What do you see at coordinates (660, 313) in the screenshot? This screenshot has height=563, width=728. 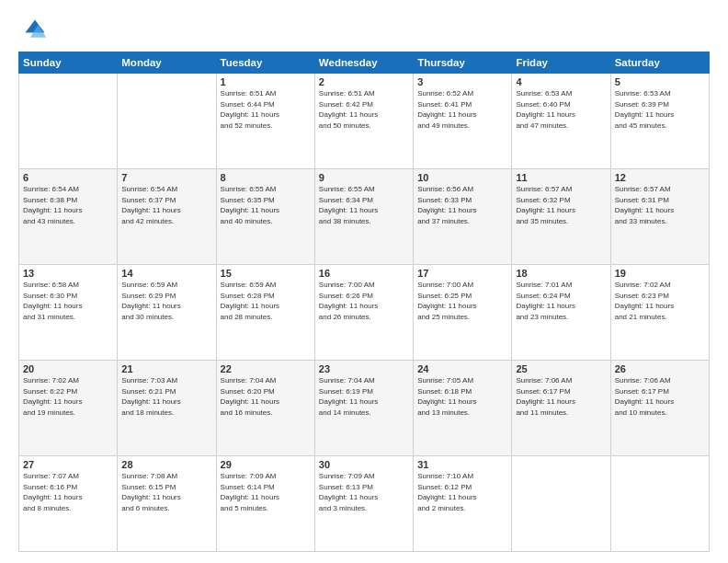 I see `calendar-cell: 19Sunrise: 7:02 AM Sunset: 6:23 PM Dayli…` at bounding box center [660, 313].